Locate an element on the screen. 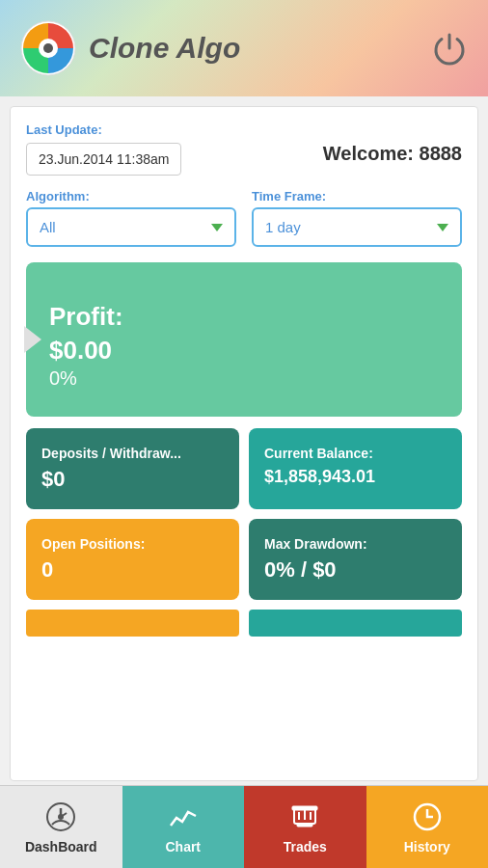 The width and height of the screenshot is (488, 868). top-info-row: Last Update: 23.Jun.2014 11:38am Welcome… is located at coordinates (244, 149).